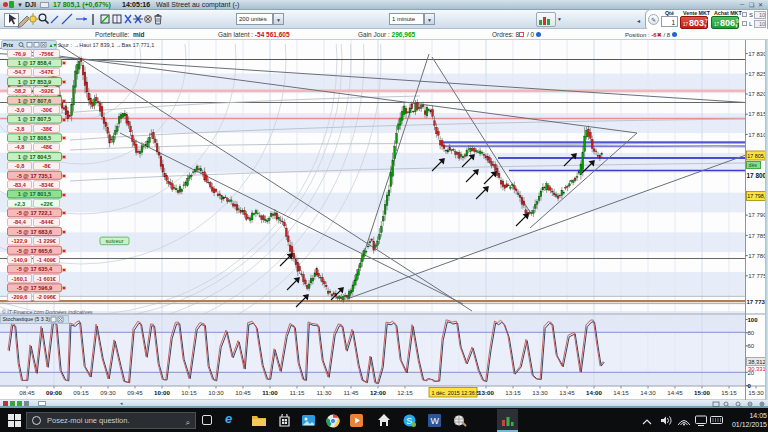 Image resolution: width=768 pixels, height=432 pixels. Describe the element at coordinates (46, 91) in the screenshot. I see `svg-text: -592€` at that location.